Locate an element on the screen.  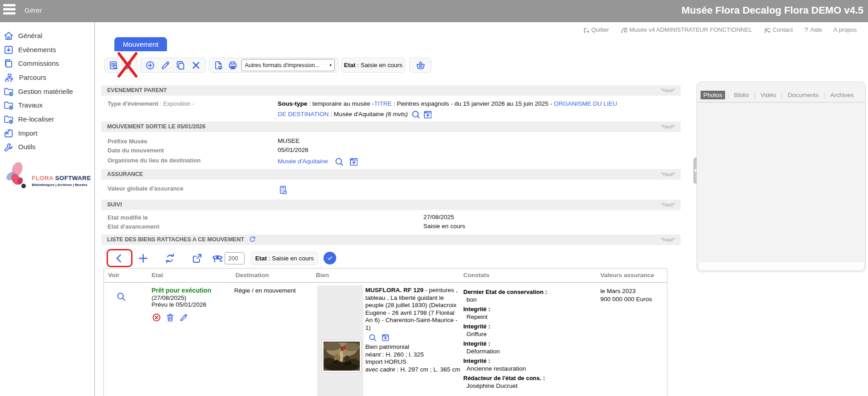
add-icon is located at coordinates (150, 65).